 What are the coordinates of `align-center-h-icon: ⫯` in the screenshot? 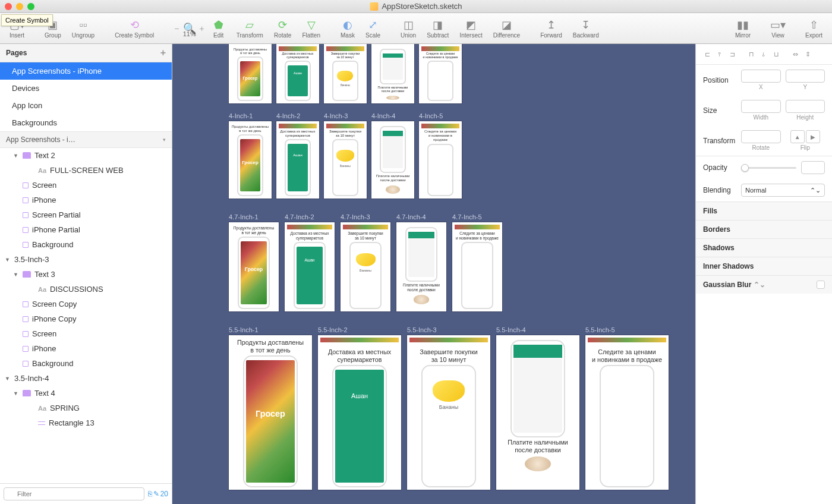 It's located at (720, 54).